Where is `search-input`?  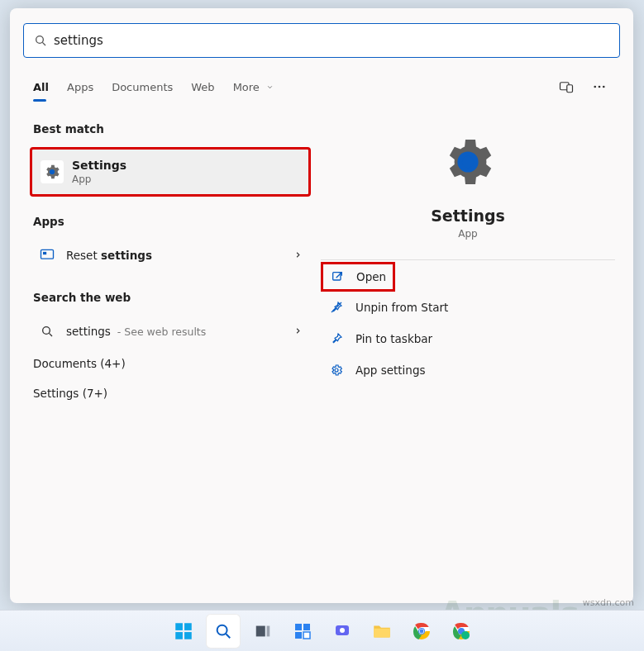 search-input is located at coordinates (332, 40).